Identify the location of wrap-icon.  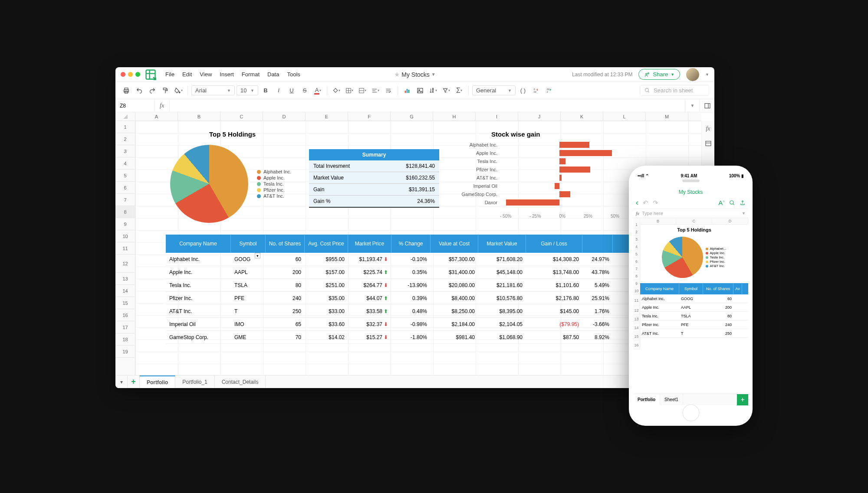
(388, 91).